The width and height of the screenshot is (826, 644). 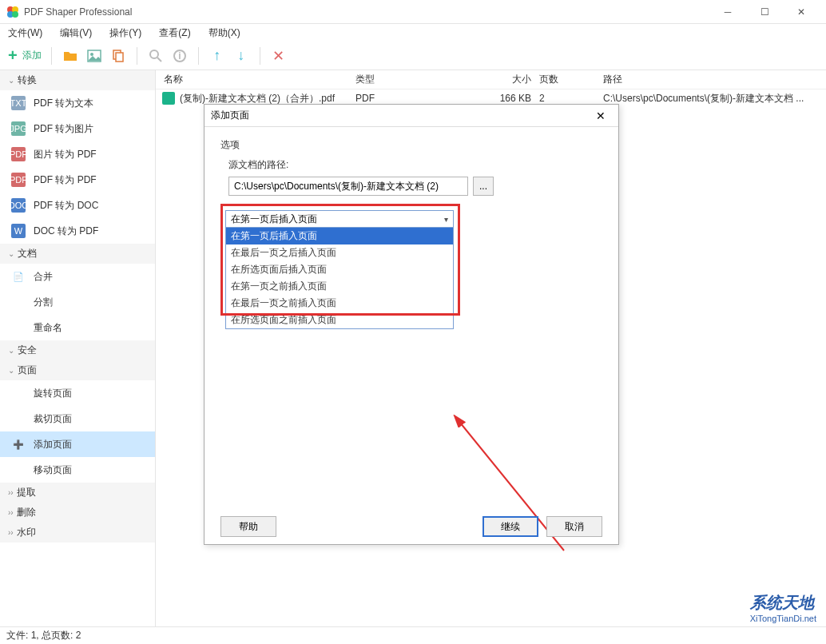 What do you see at coordinates (18, 419) in the screenshot?
I see `item-icon: ▭` at bounding box center [18, 419].